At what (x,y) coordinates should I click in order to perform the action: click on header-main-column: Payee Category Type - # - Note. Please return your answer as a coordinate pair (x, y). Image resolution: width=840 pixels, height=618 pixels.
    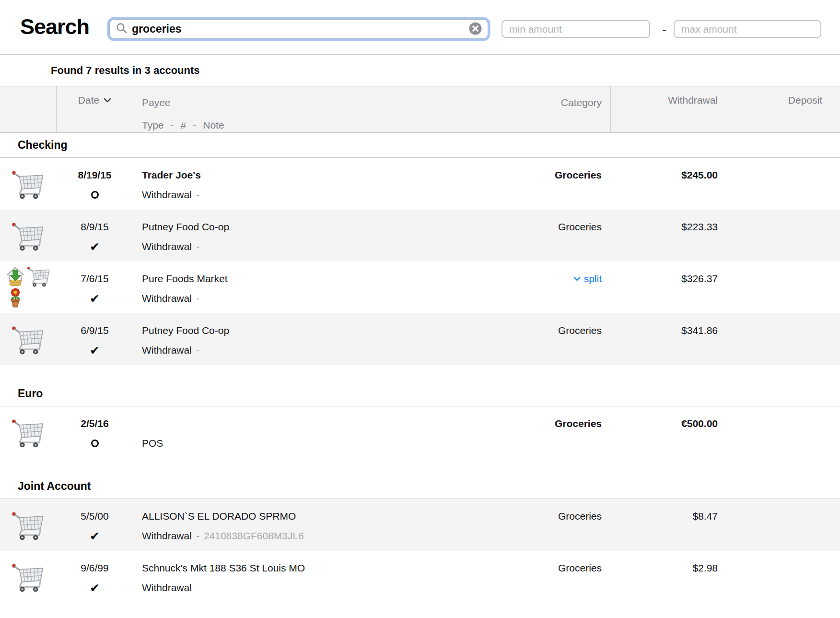
    Looking at the image, I should click on (372, 110).